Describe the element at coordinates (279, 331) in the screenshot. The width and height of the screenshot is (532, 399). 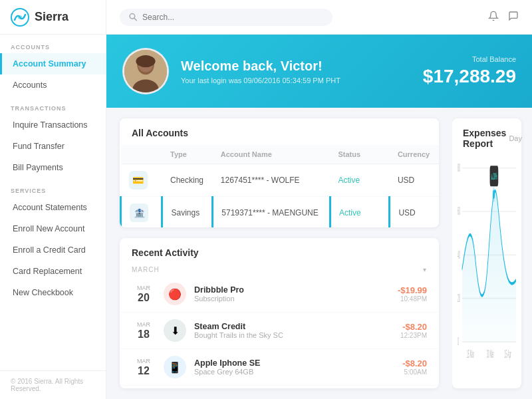
I see `list-item: MAR 18 ⬇ Steam Credit Bought Trails in t…` at that location.